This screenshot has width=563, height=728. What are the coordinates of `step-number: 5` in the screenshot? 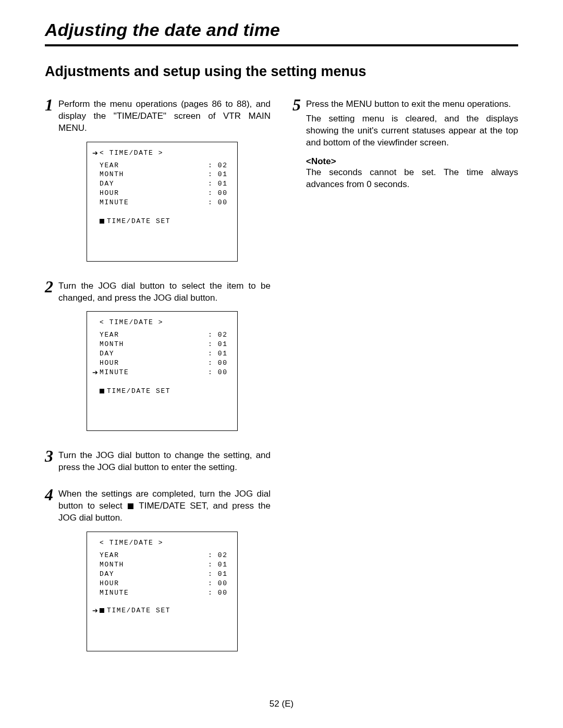 It's located at (299, 105).